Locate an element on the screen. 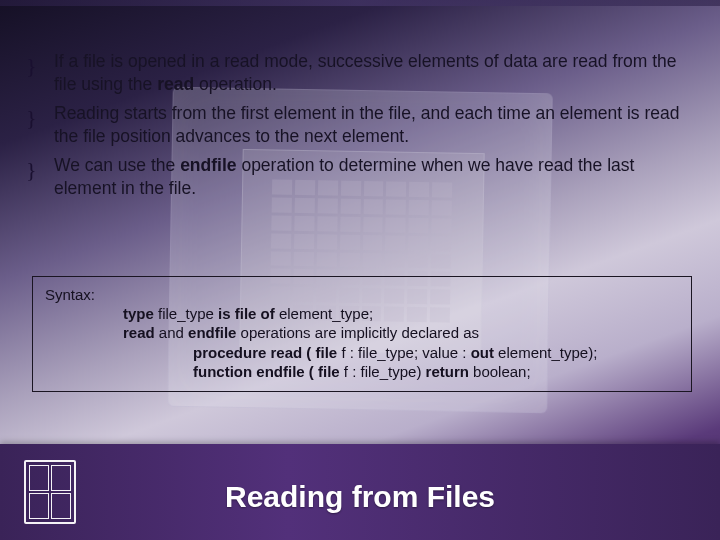  syntax-line: function endfile ( file f : file_type) r… is located at coordinates (362, 372).